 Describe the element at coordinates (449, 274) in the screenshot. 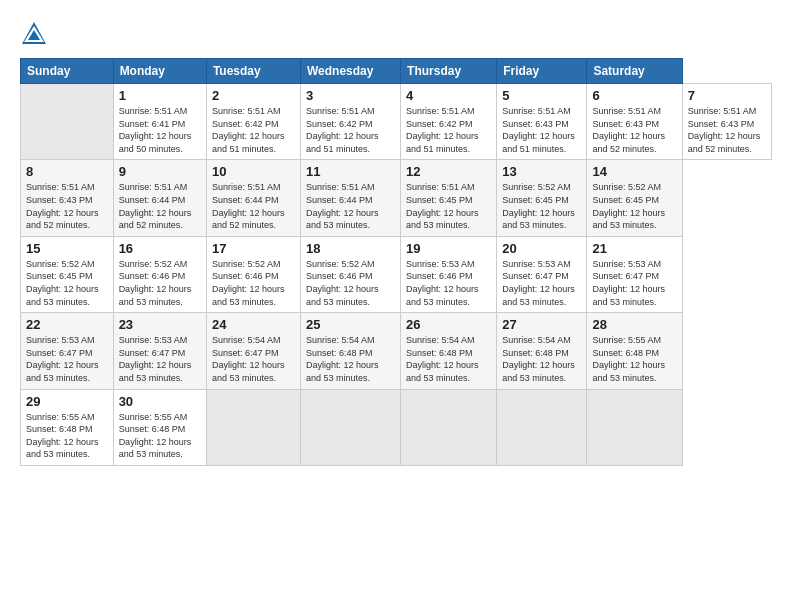

I see `calendar-cell: 19 Sunrise: 5:53 AMSunset: 6:46 PMDaylig…` at that location.